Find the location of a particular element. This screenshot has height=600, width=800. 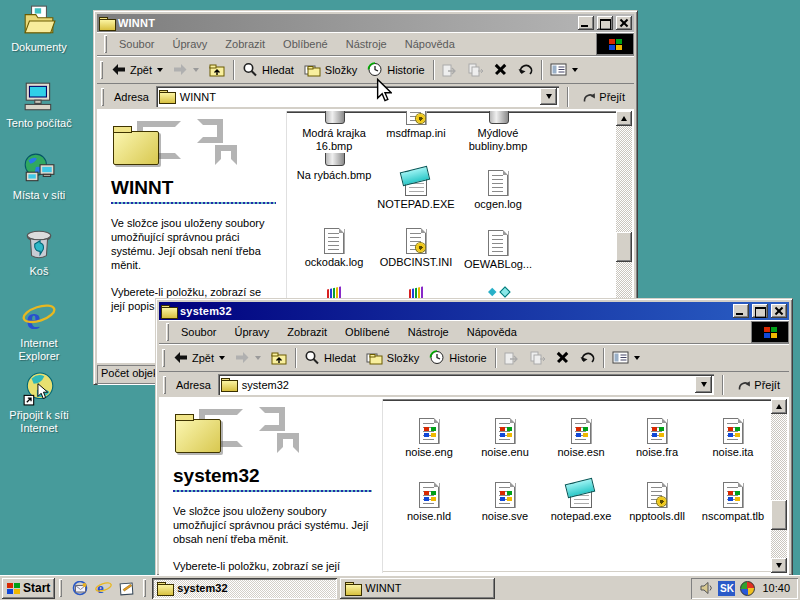

keyboard-layout-indicator: SK is located at coordinates (726, 588).